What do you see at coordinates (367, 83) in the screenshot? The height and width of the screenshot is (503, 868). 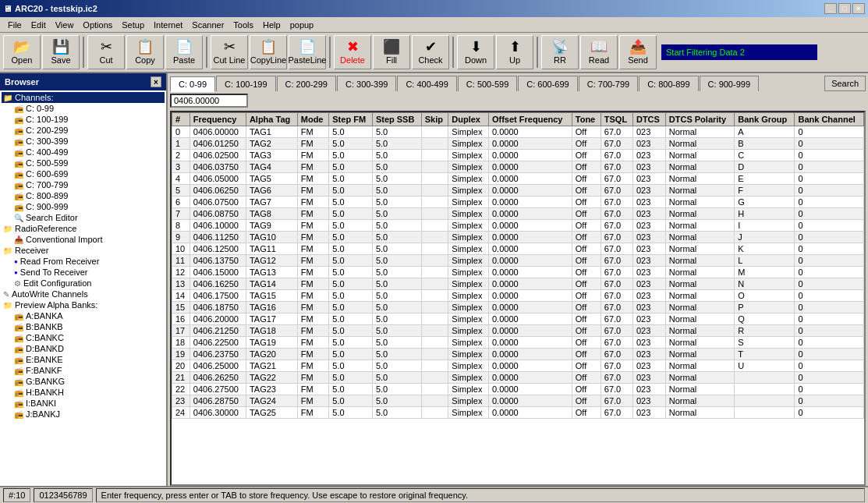 I see `tab-c300-399: C: 300-399` at bounding box center [367, 83].